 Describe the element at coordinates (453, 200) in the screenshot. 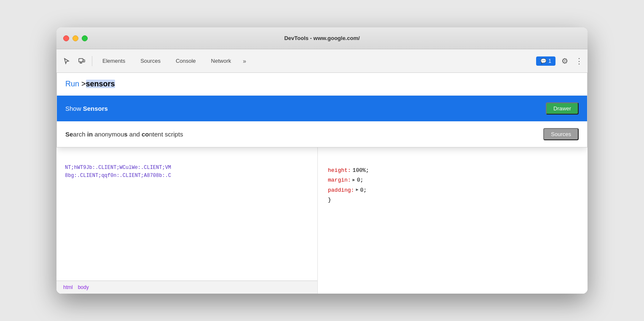

I see `css-closing-brace: }` at that location.